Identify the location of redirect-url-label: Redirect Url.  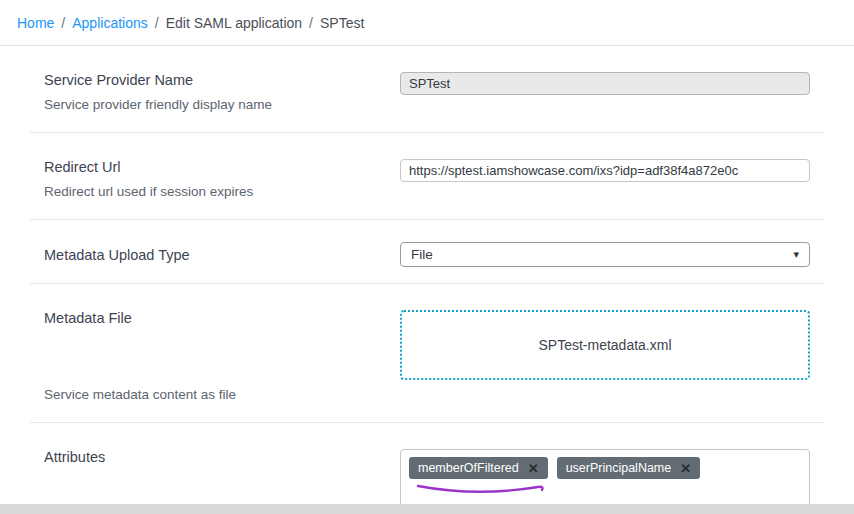
(222, 167).